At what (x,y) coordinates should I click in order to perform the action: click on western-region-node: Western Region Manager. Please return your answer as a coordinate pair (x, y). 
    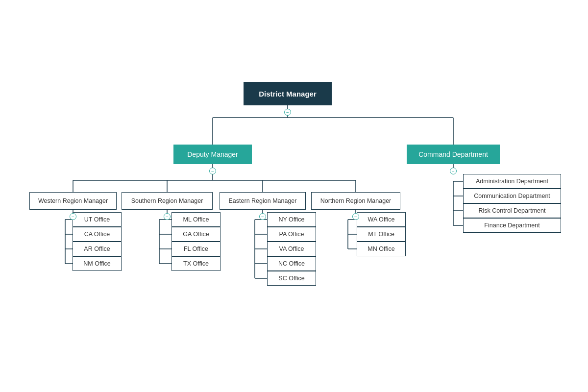
    Looking at the image, I should click on (73, 201).